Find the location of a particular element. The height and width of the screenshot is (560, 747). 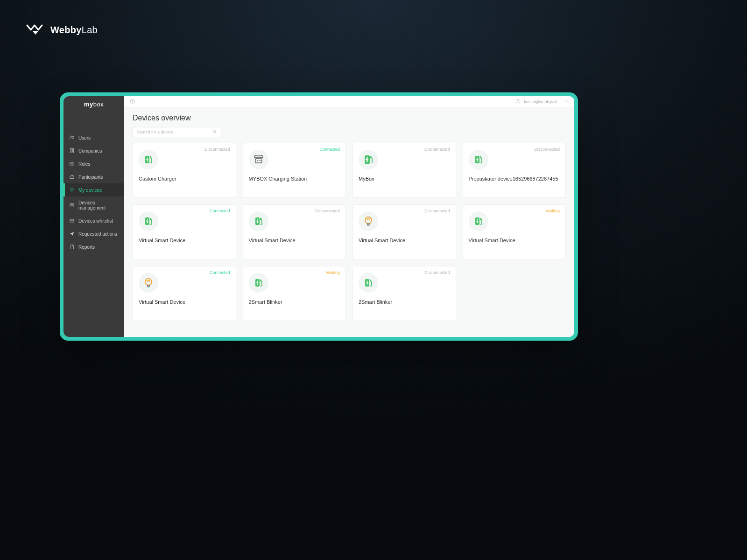

device-name: MYBOX Charging Station is located at coordinates (295, 179).